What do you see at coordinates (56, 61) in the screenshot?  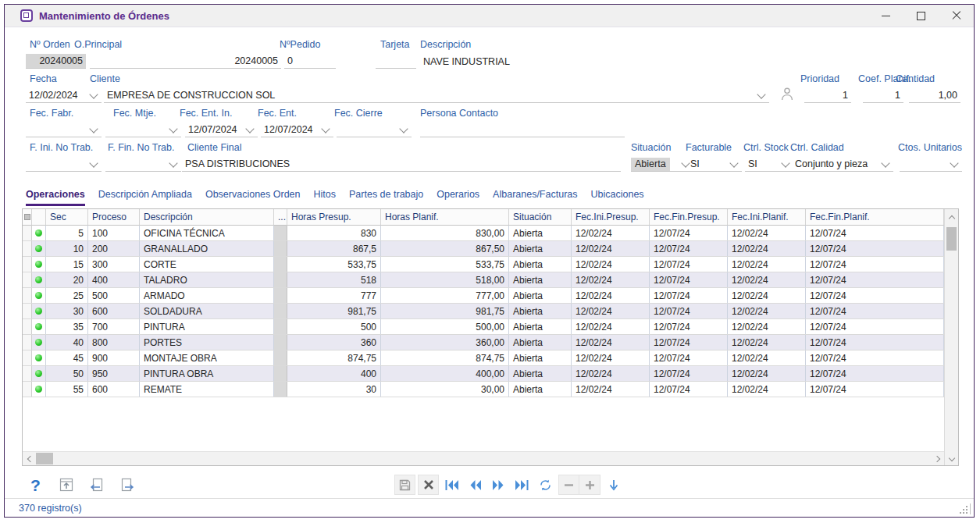 I see `num-orden-field: 20240005` at bounding box center [56, 61].